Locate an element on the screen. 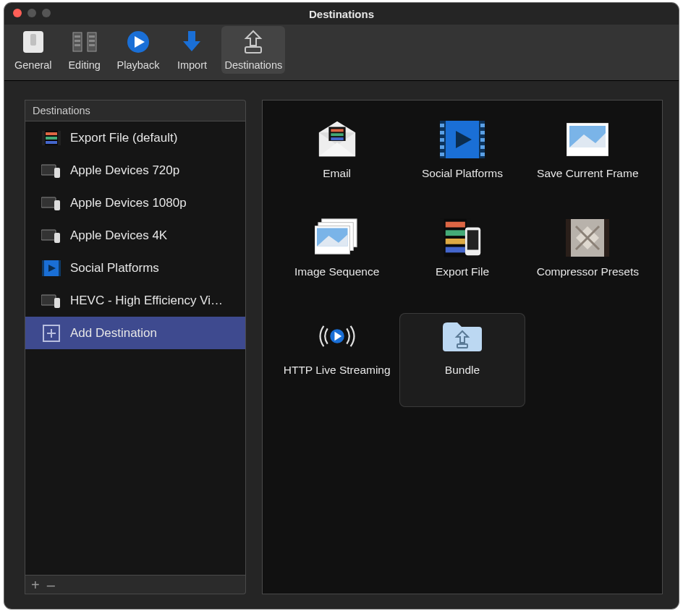  add-button: + is located at coordinates (35, 585).